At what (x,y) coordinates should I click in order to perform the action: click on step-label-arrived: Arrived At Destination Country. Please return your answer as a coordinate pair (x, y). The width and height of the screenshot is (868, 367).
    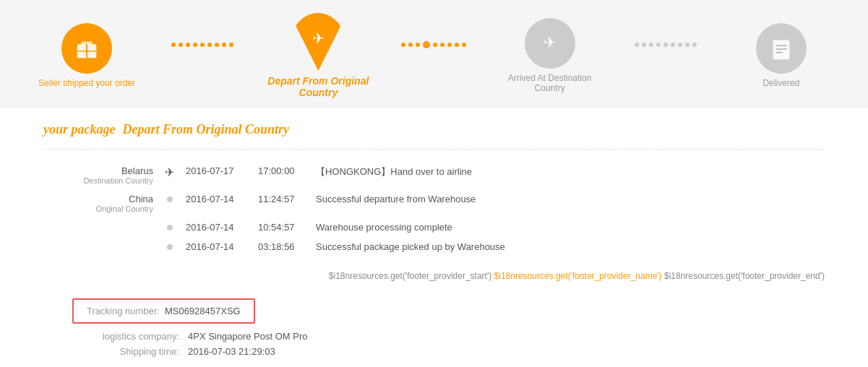
    Looking at the image, I should click on (550, 83).